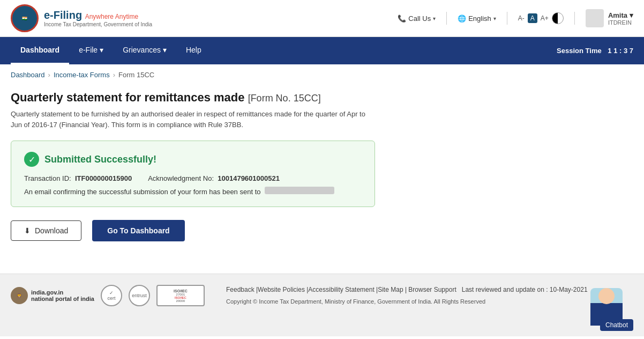  What do you see at coordinates (579, 50) in the screenshot?
I see `session-label: Session Time` at bounding box center [579, 50].